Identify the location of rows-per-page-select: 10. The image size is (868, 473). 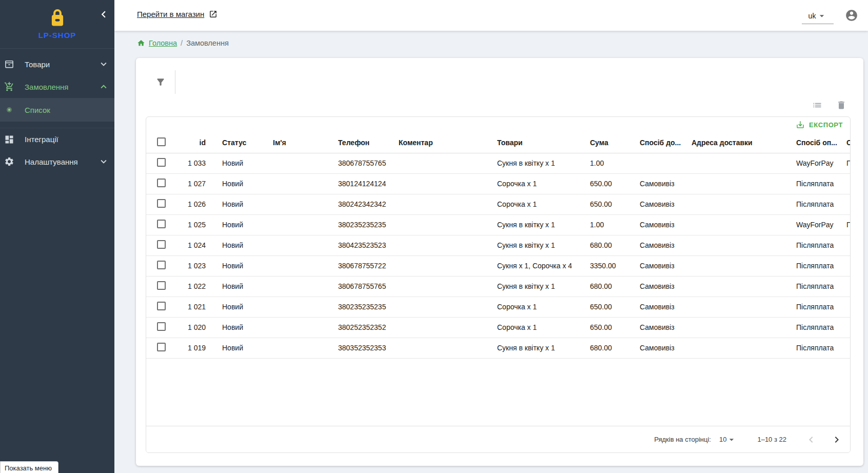
(728, 440).